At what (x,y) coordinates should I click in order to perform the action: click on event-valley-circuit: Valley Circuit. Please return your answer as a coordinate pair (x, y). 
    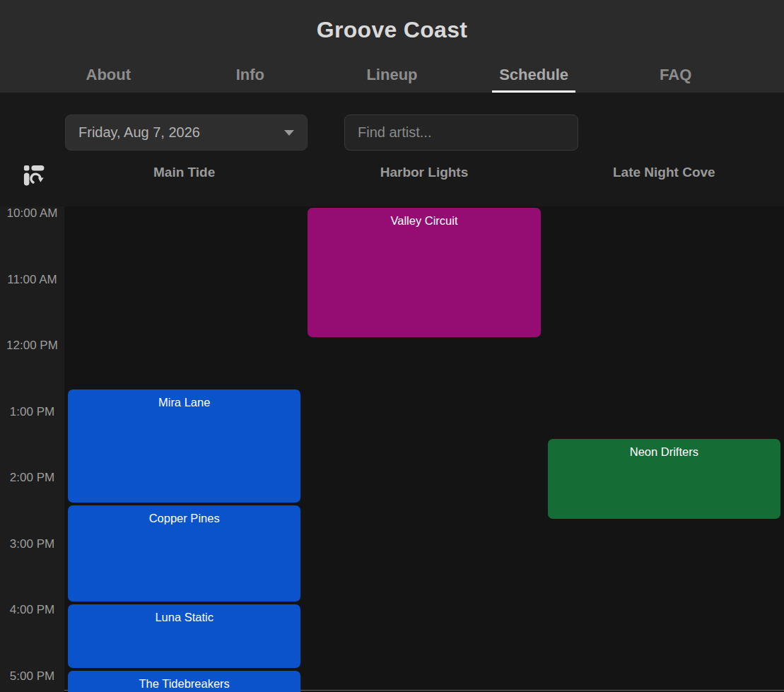
    Looking at the image, I should click on (424, 273).